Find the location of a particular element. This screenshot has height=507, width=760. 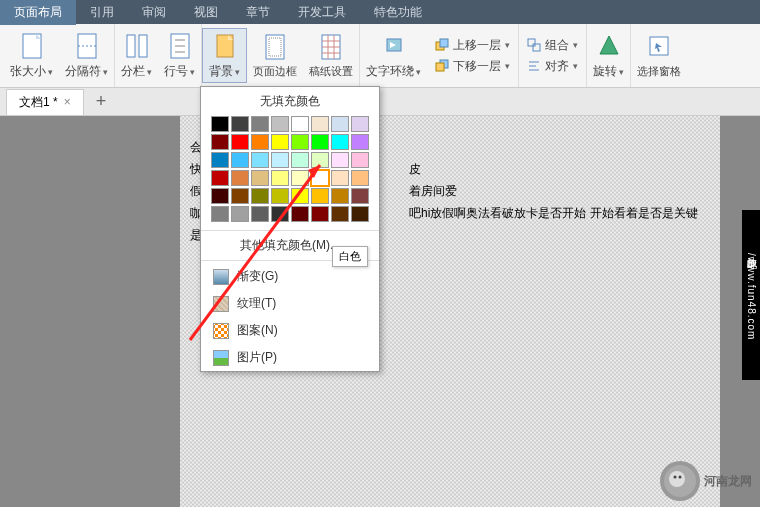

texture-item: 纹理(T) is located at coordinates (290, 304).